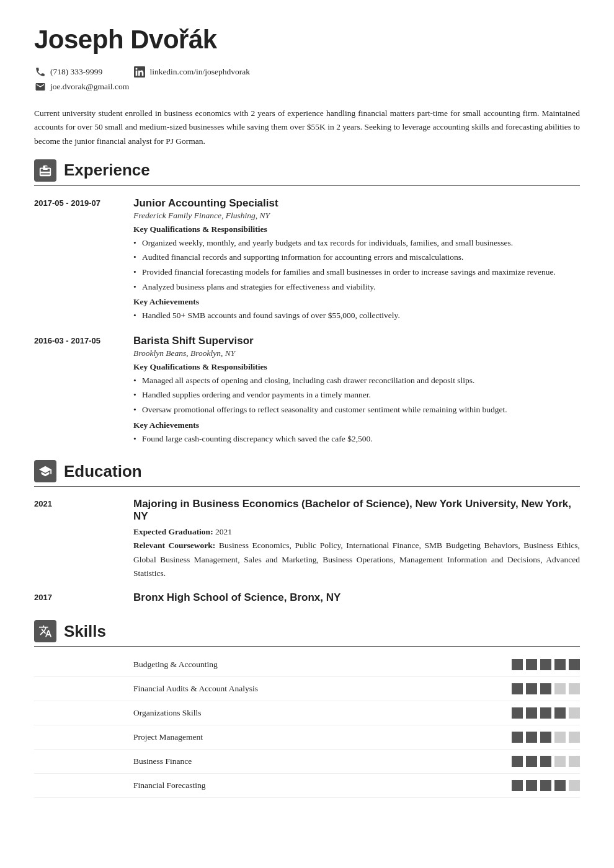 The width and height of the screenshot is (614, 868). What do you see at coordinates (140, 72) in the screenshot?
I see `linkedin-icon` at bounding box center [140, 72].